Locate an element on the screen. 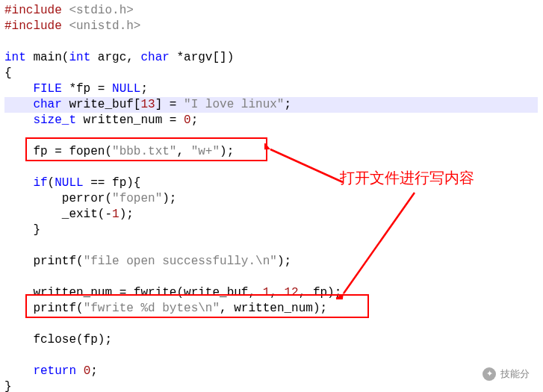 The image size is (543, 392). line: FILE *fp = NULL; is located at coordinates (76, 89).